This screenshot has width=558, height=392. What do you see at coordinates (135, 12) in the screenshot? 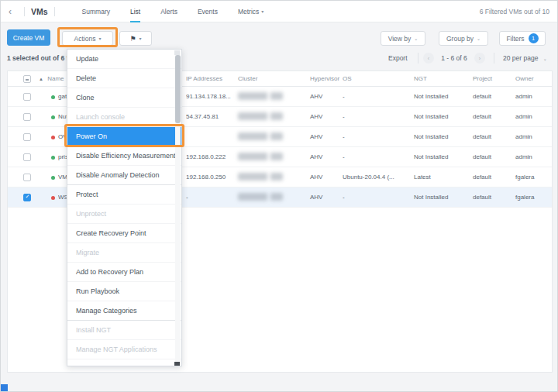
I see `tab-list: List` at bounding box center [135, 12].